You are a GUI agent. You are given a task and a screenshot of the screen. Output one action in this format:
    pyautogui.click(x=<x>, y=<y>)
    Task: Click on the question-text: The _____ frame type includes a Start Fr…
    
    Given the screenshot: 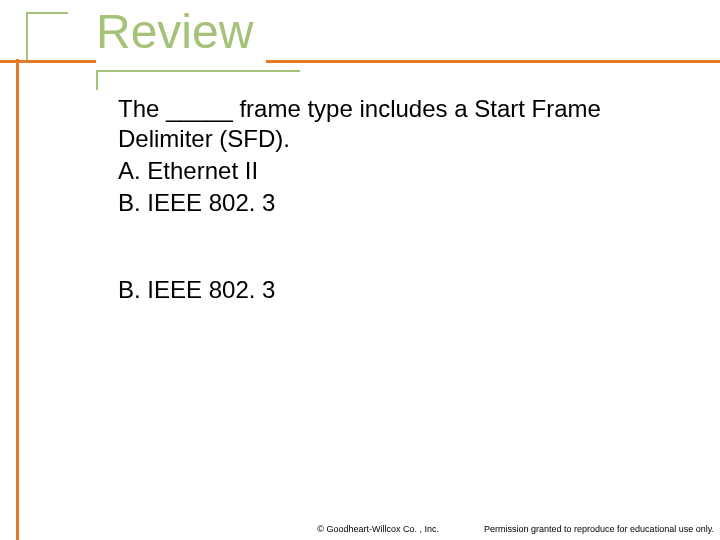 What is the action you would take?
    pyautogui.click(x=394, y=124)
    